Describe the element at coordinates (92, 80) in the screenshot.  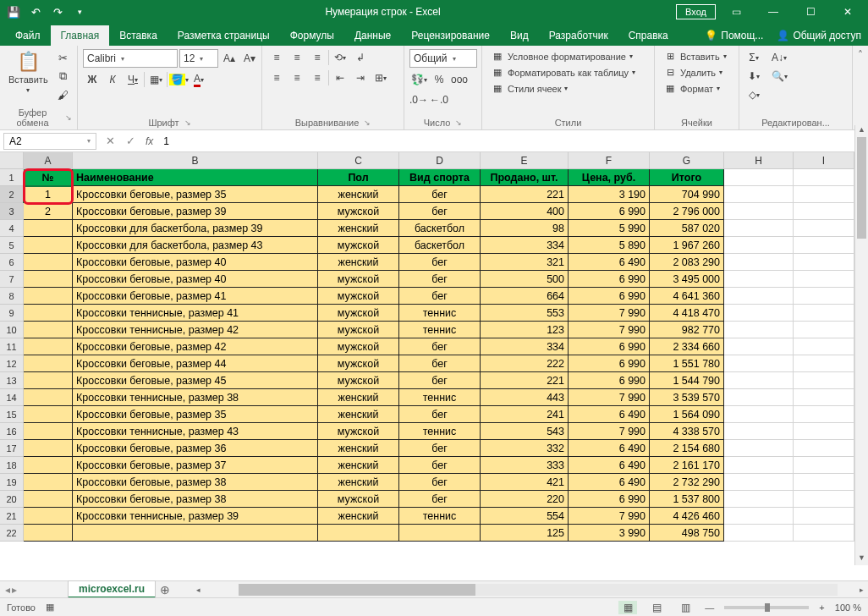
I see `bold-button: Ж` at that location.